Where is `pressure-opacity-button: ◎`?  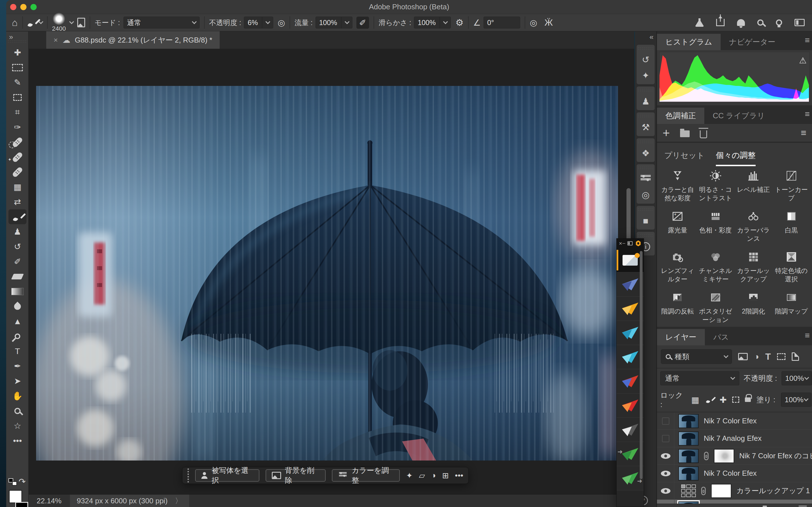 pressure-opacity-button: ◎ is located at coordinates (282, 23).